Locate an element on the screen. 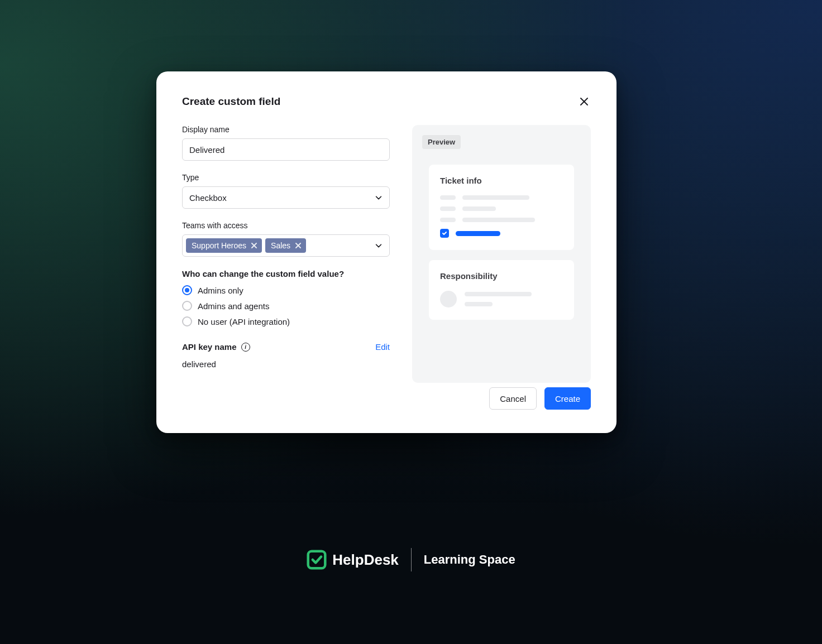 The height and width of the screenshot is (644, 822). team-tag-label: Support Heroes is located at coordinates (219, 246).